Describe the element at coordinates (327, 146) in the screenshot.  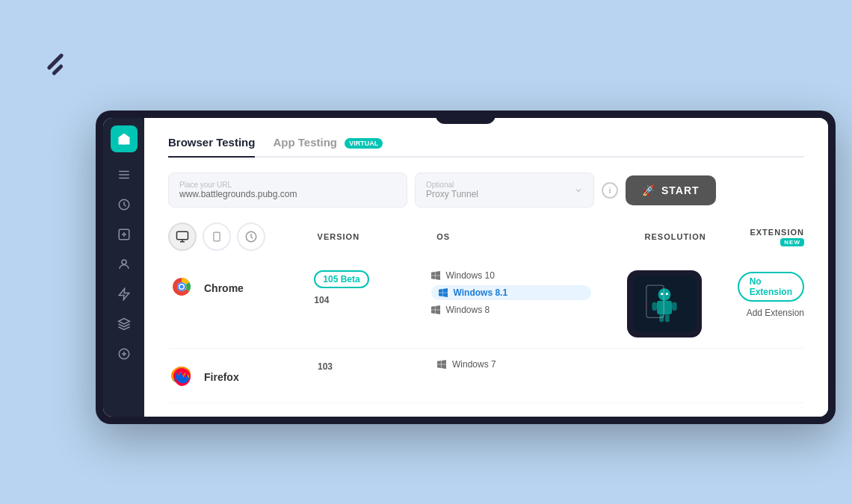
I see `tab-app-testing: App Testing VIRTUAL` at that location.